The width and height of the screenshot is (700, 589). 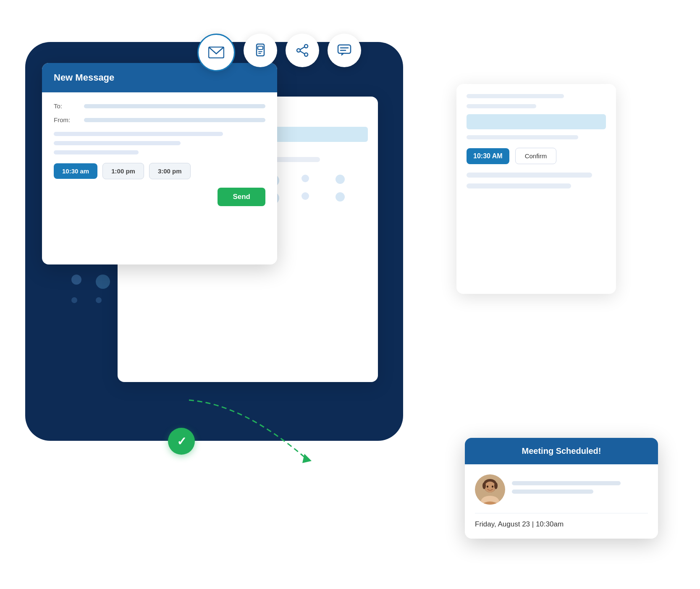 I want to click on icon-circles, so click(x=279, y=52).